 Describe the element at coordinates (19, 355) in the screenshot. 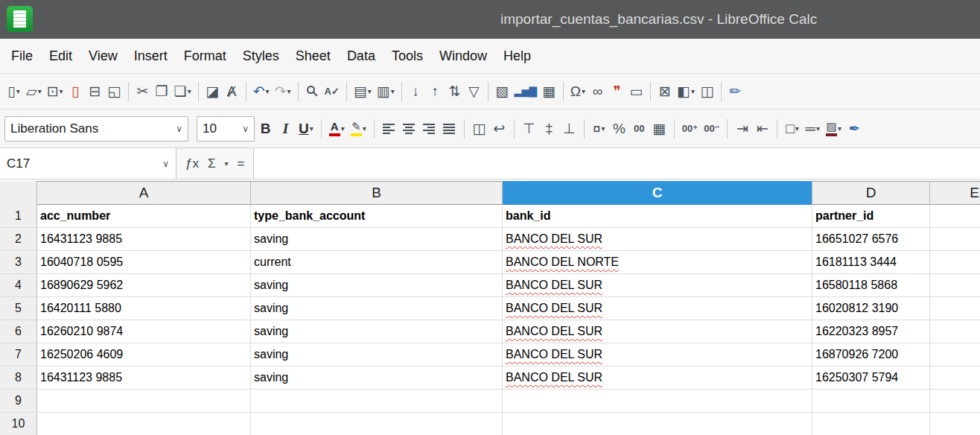

I see `row-header: 7` at that location.